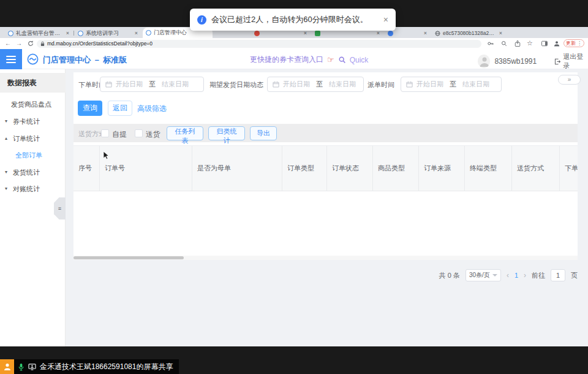 The image size is (588, 374). What do you see at coordinates (557, 44) in the screenshot?
I see `profile-icon` at bounding box center [557, 44].